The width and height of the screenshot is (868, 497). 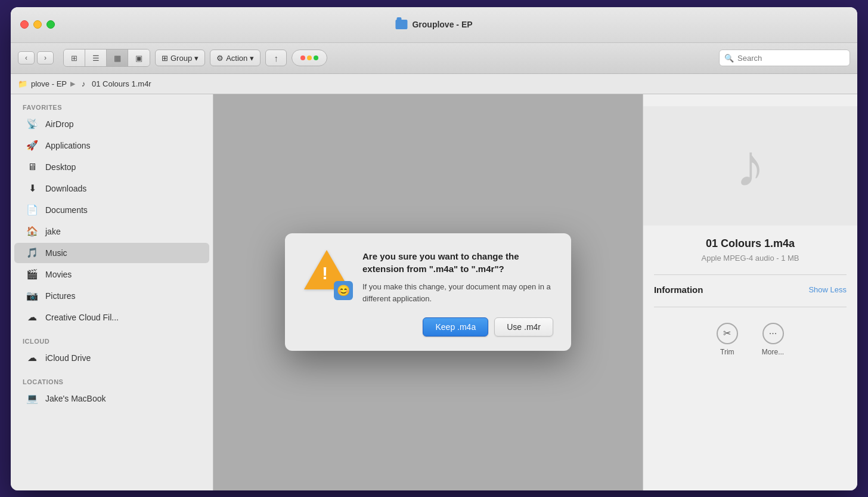 What do you see at coordinates (67, 210) in the screenshot?
I see `sidebar-item-label: Documents` at bounding box center [67, 210].